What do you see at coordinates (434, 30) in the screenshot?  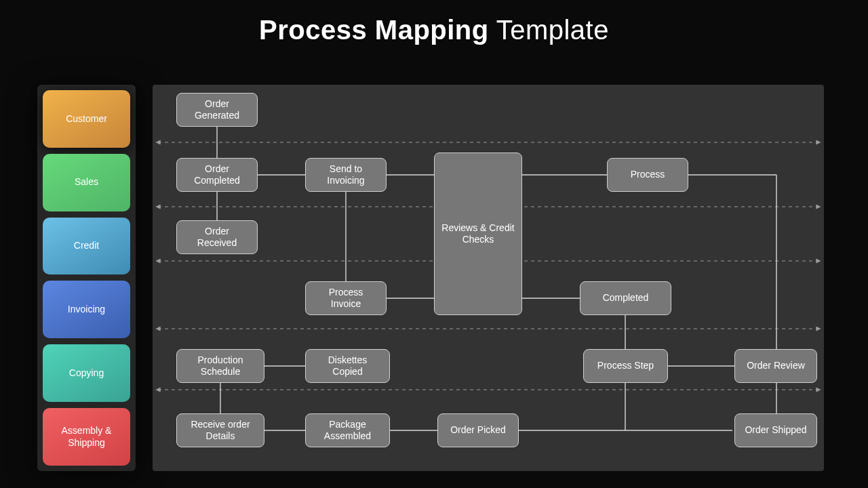 I see `page-title: Process Mapping Template` at bounding box center [434, 30].